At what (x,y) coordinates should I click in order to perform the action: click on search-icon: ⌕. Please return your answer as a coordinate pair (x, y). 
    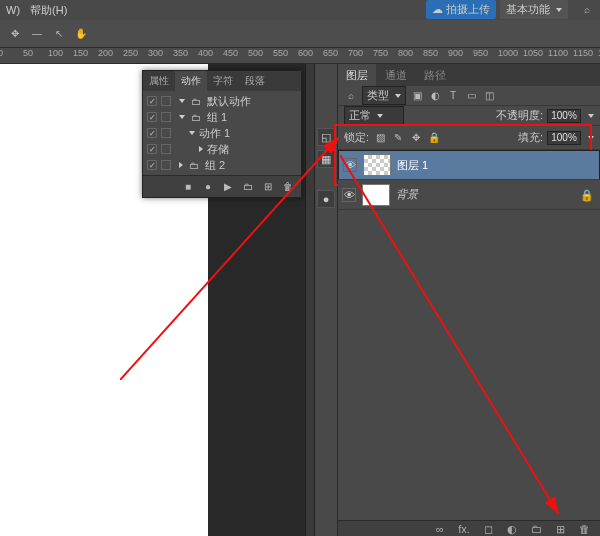
    Looking at the image, I should click on (587, 10).